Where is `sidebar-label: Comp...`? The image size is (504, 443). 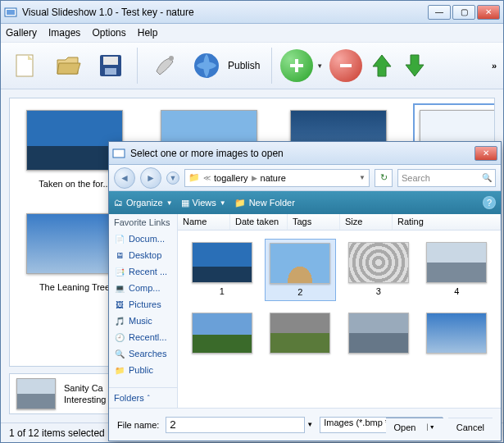
sidebar-label: Comp... is located at coordinates (144, 288).